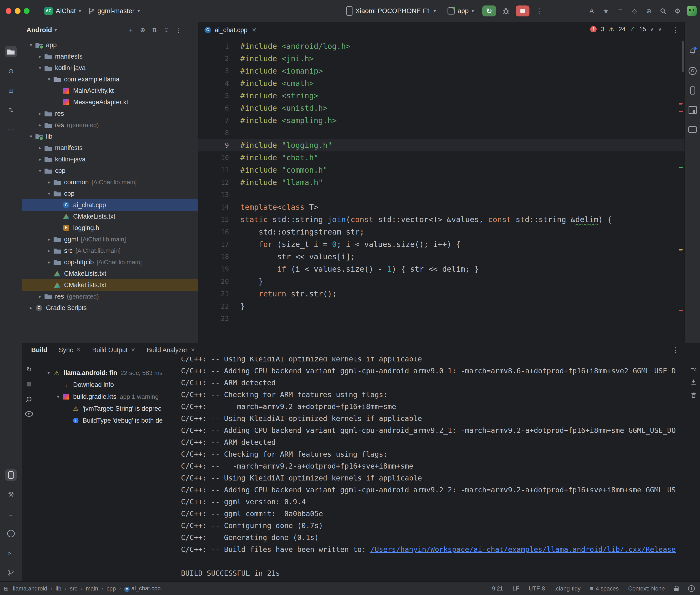  I want to click on run-config-selector: app ▾, so click(461, 11).